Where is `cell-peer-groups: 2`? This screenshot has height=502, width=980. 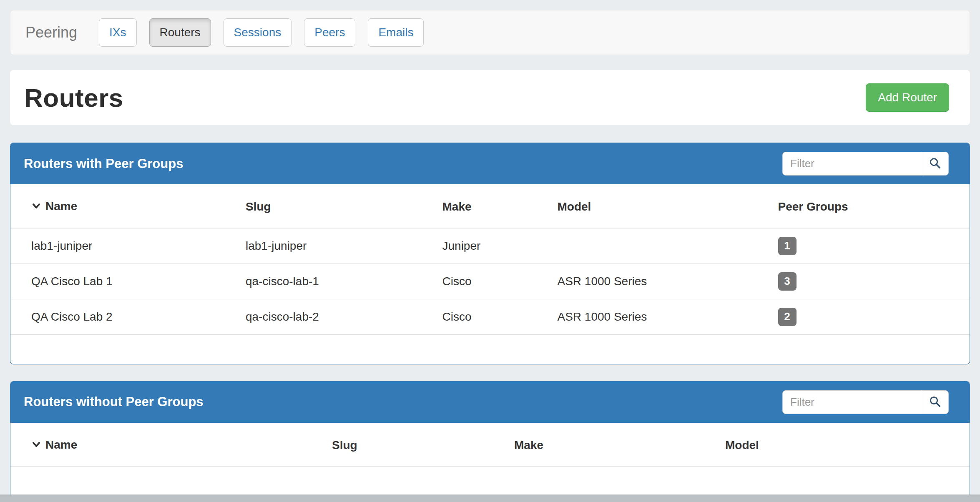
cell-peer-groups: 2 is located at coordinates (872, 317).